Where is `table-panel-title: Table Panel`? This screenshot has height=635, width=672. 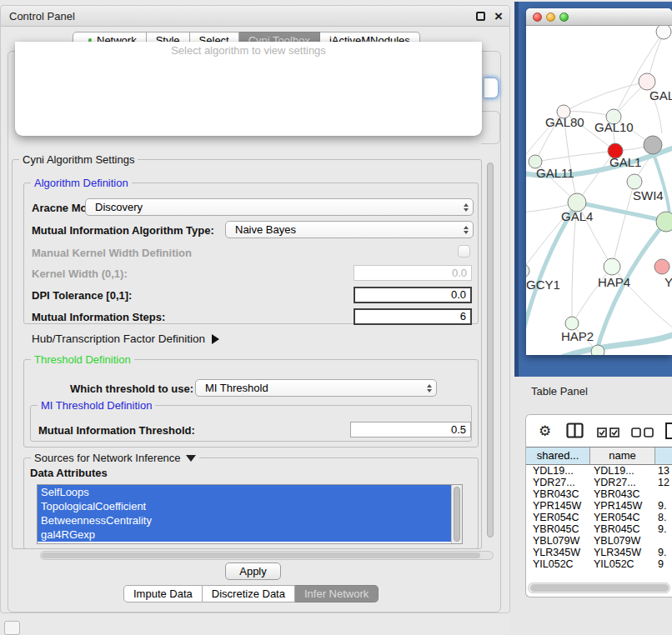 table-panel-title: Table Panel is located at coordinates (559, 392).